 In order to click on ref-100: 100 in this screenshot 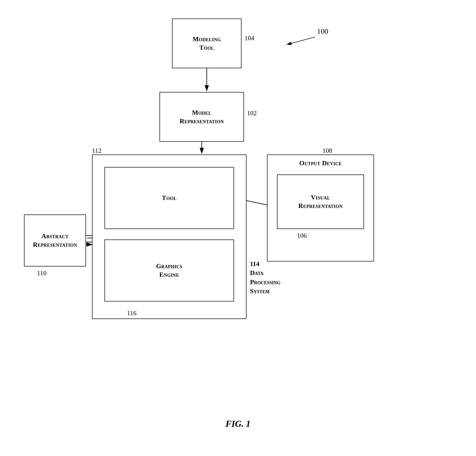, I will do `click(322, 31)`.